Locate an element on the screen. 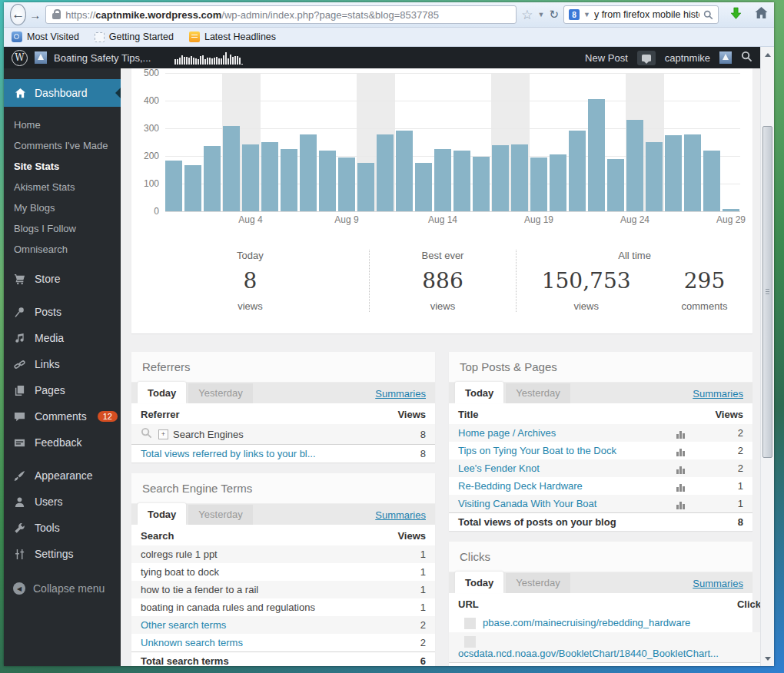  scrollbar-thumb is located at coordinates (767, 292).